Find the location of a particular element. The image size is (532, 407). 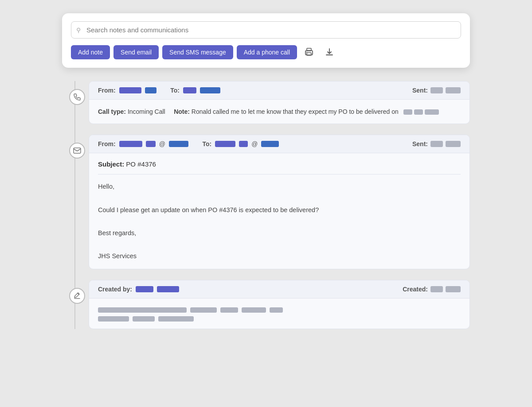

to-label: To: is located at coordinates (175, 90).